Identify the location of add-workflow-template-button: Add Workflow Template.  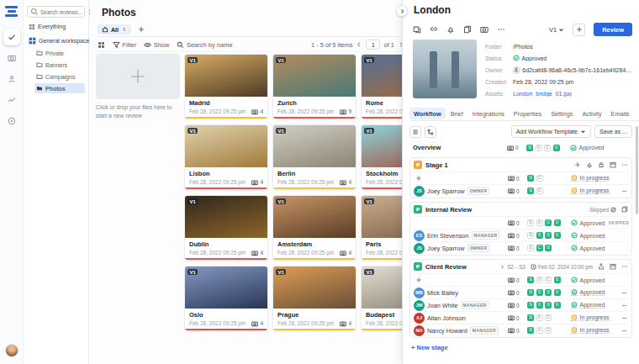
(552, 131).